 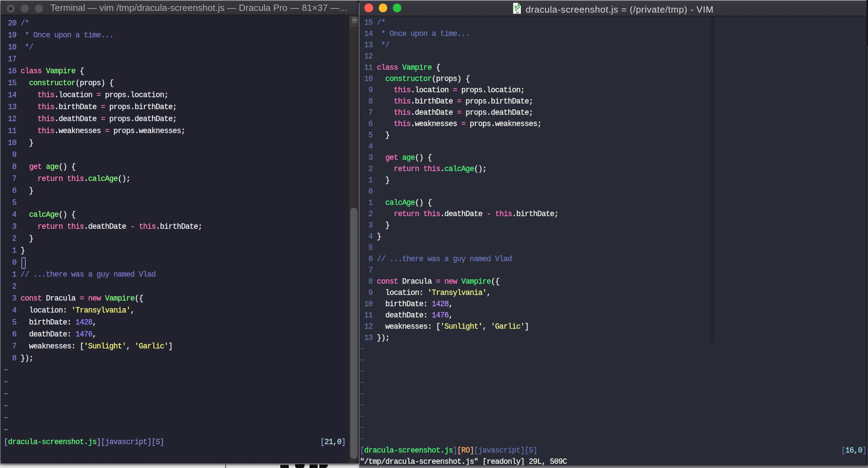 What do you see at coordinates (517, 13) in the screenshot?
I see `svg-text: JS` at bounding box center [517, 13].